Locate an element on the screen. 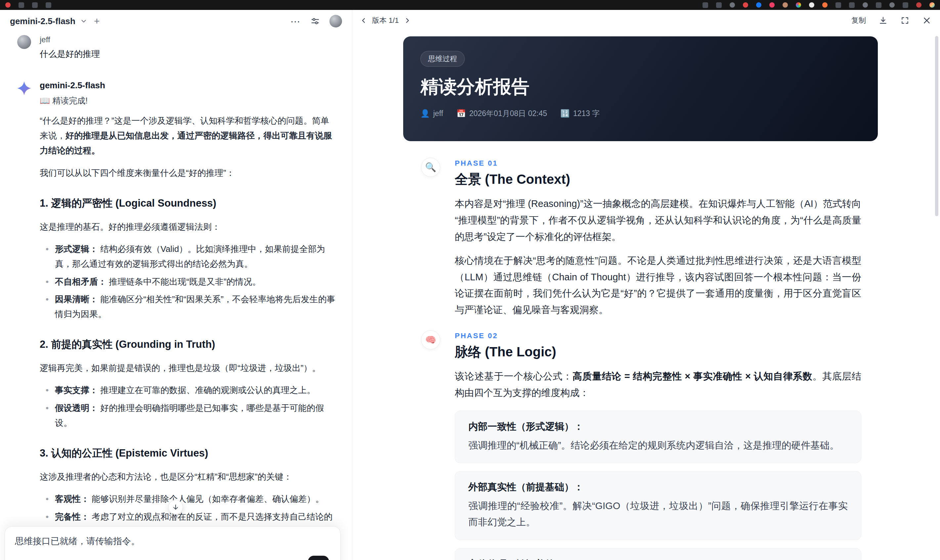 This screenshot has height=560, width=940. more-options-icon: ⋯ is located at coordinates (296, 21).